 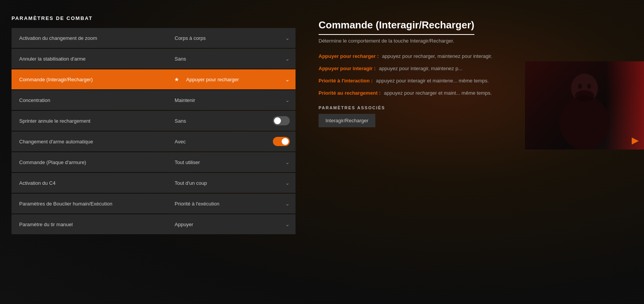 What do you see at coordinates (91, 142) in the screenshot?
I see `setting-label-changement-arme: Changement d'arme automatique` at bounding box center [91, 142].